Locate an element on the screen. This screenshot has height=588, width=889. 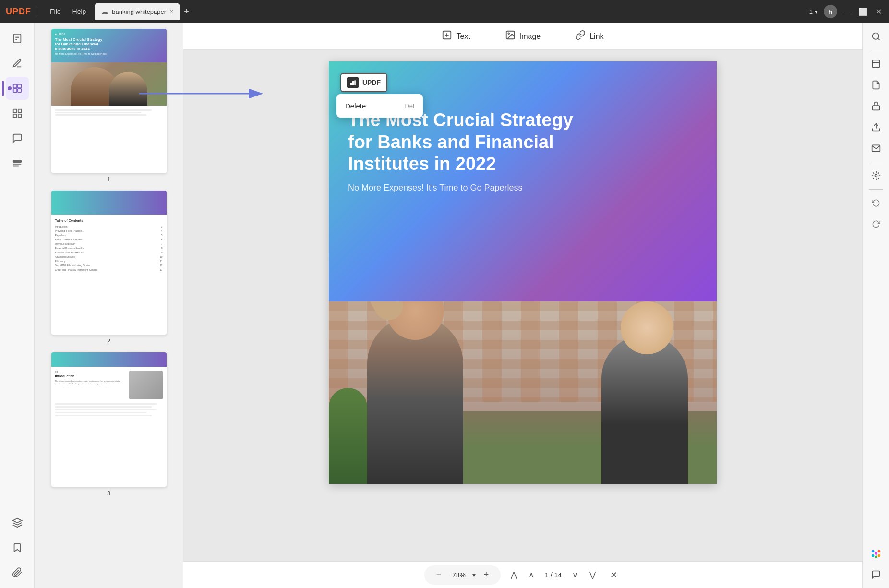
lock-right-icon is located at coordinates (876, 106).